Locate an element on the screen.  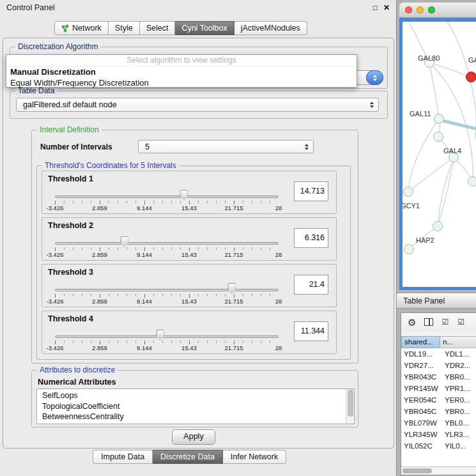
tab-discretize-data: Discretize Data is located at coordinates (188, 457).